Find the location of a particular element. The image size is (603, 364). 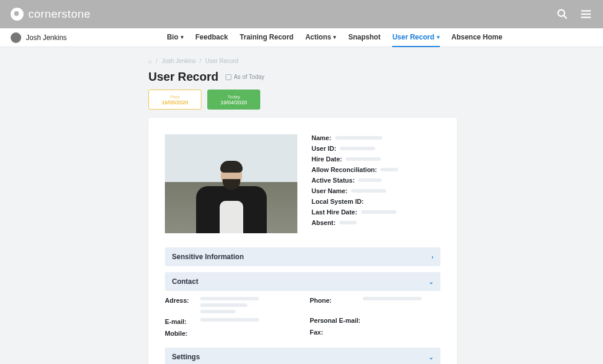

pill-label: Past is located at coordinates (175, 97).